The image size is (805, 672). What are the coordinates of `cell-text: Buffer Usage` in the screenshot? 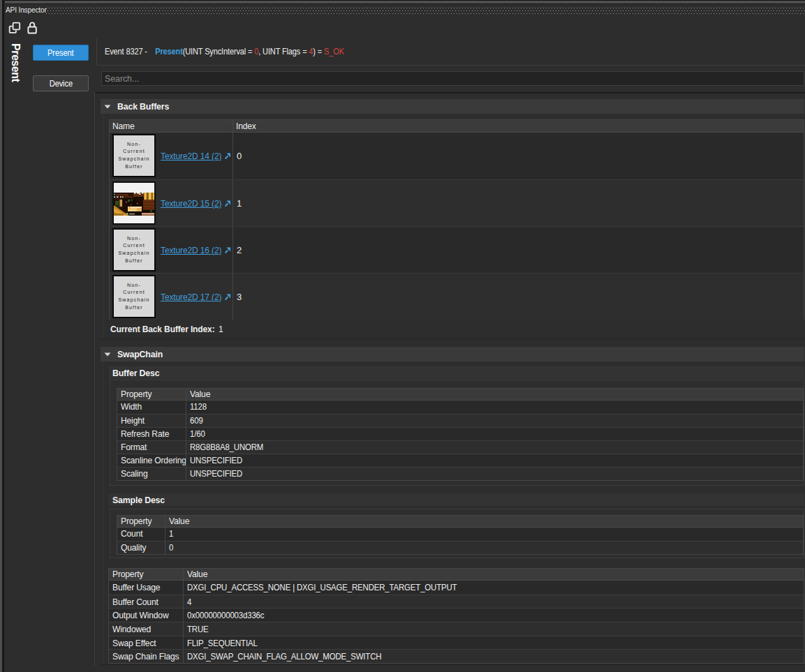 It's located at (136, 588).